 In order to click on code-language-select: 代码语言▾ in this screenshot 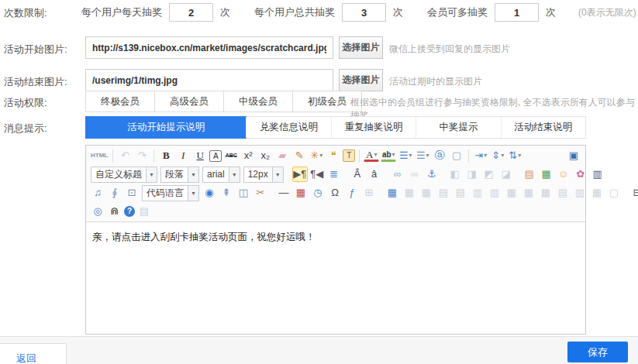, I will do `click(171, 194)`.